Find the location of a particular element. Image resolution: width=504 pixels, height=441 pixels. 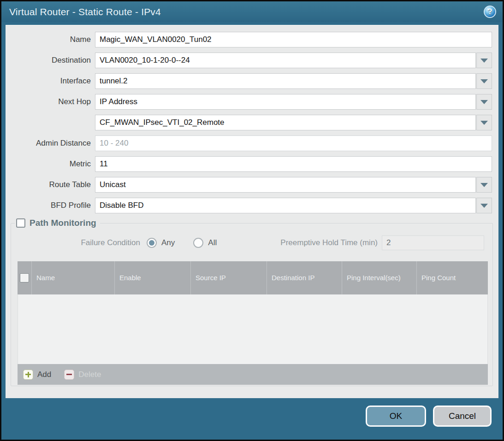

metric-input is located at coordinates (293, 164).